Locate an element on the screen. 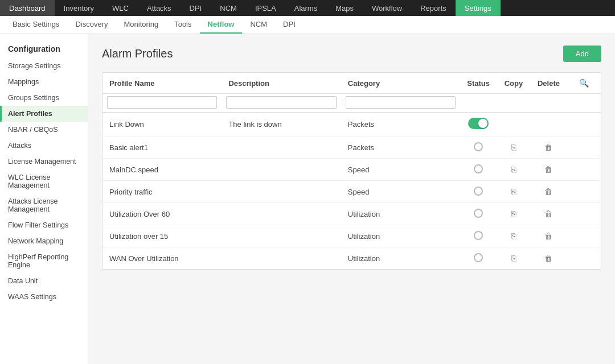 The width and height of the screenshot is (615, 364). toggle-on is located at coordinates (478, 123).